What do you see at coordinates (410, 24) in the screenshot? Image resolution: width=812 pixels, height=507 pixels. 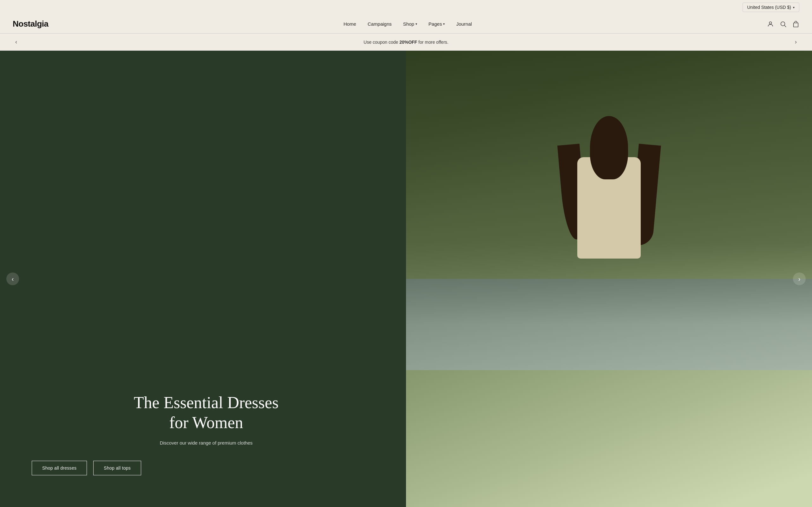 I see `nav-item-shop: Shop ▾` at bounding box center [410, 24].